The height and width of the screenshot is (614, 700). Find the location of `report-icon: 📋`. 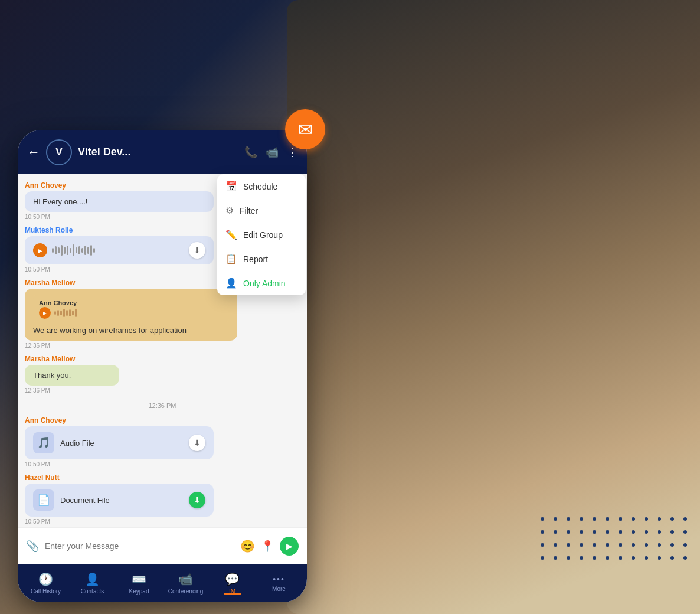

report-icon: 📋 is located at coordinates (231, 259).